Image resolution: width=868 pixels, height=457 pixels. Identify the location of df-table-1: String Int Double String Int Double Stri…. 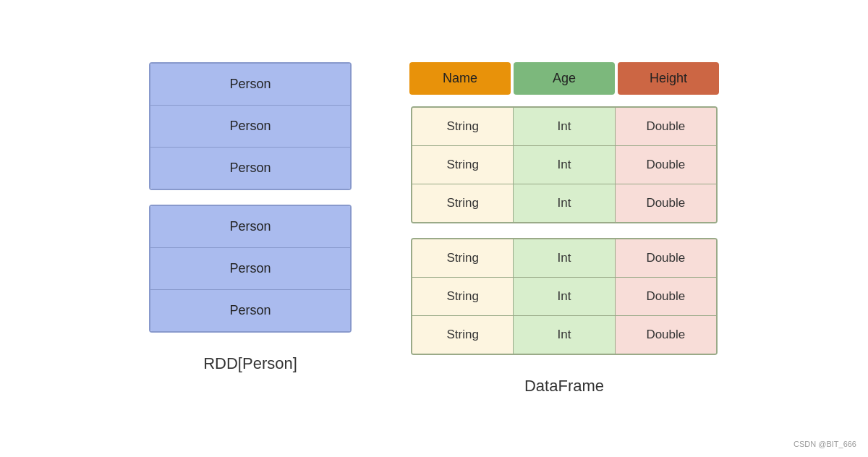
(564, 165).